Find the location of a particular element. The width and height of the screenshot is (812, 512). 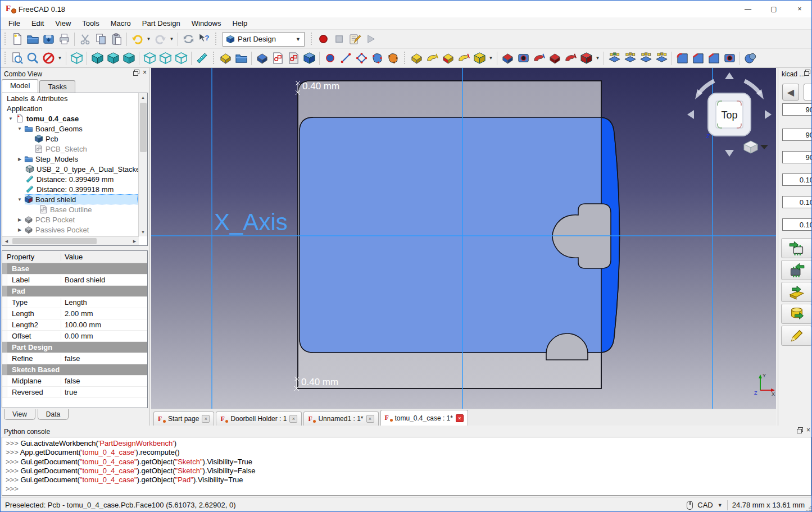

sketch-face-icon is located at coordinates (393, 58).